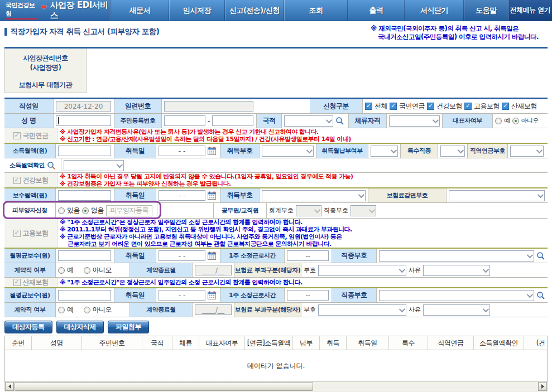 This screenshot has height=392, width=552. What do you see at coordinates (236, 106) in the screenshot?
I see `serial-no-cell` at bounding box center [236, 106].